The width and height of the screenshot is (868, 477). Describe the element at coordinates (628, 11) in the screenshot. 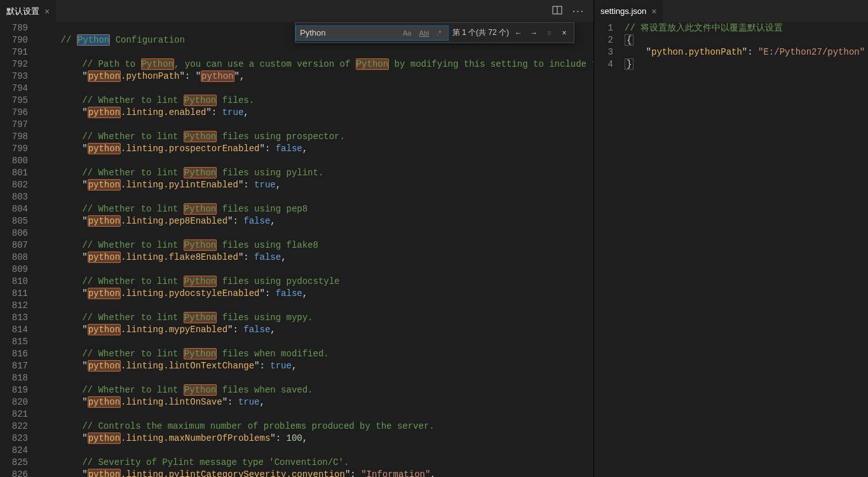

I see `tab-settings-json: settings.json ×` at that location.